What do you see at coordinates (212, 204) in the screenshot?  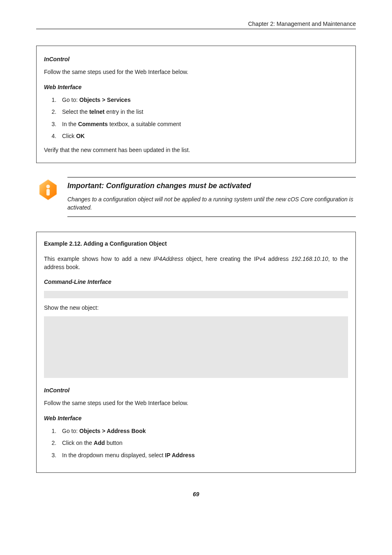 I see `callout-text: Changes to a configuration object will n…` at bounding box center [212, 204].